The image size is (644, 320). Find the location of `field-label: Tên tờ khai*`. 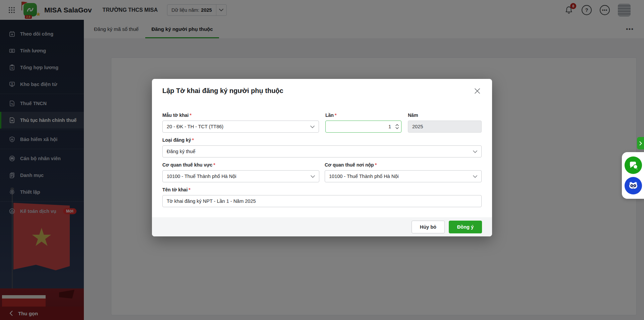

field-label: Tên tờ khai* is located at coordinates (322, 190).